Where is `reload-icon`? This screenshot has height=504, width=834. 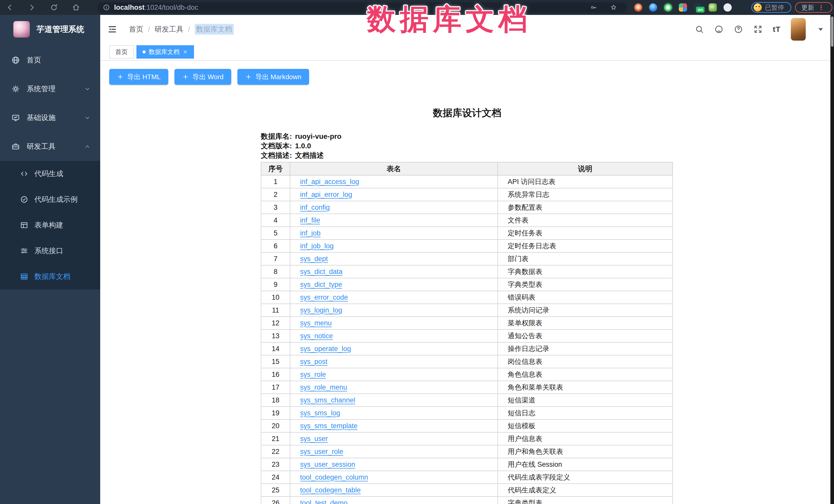
reload-icon is located at coordinates (54, 7).